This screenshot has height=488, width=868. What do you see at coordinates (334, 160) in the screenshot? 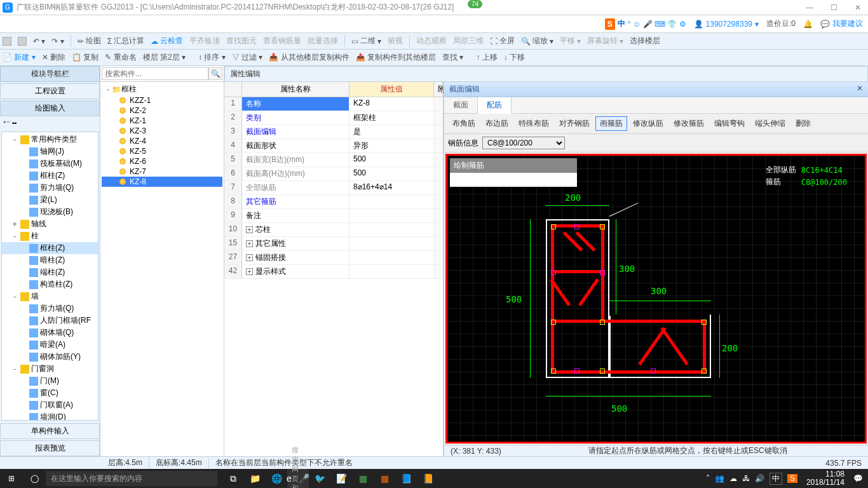
I see `prop-row: 5截面宽(B边)(mm)500` at bounding box center [334, 160].